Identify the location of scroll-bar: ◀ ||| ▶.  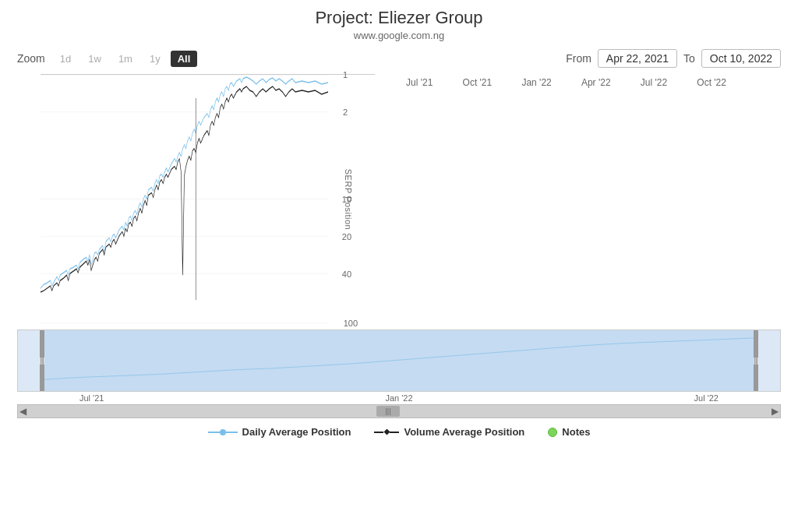
(399, 411).